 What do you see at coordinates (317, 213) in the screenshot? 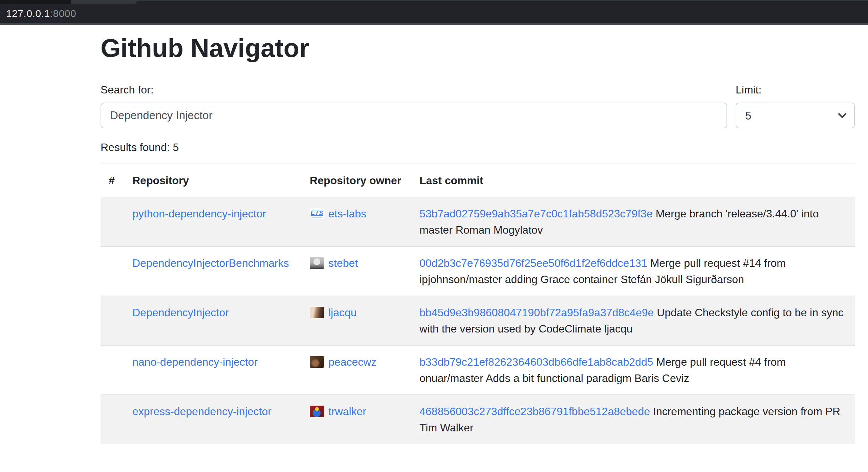
I see `avatar-logo-text: ETS` at bounding box center [317, 213].